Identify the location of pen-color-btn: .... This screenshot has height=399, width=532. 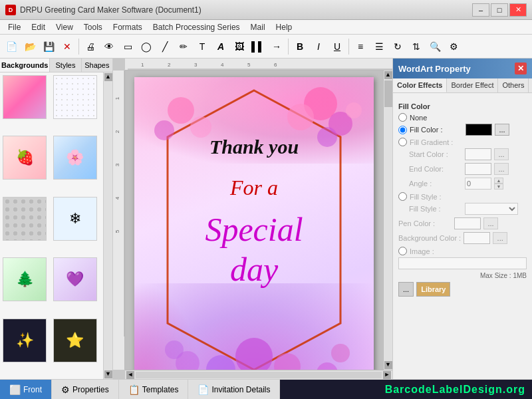
(491, 223).